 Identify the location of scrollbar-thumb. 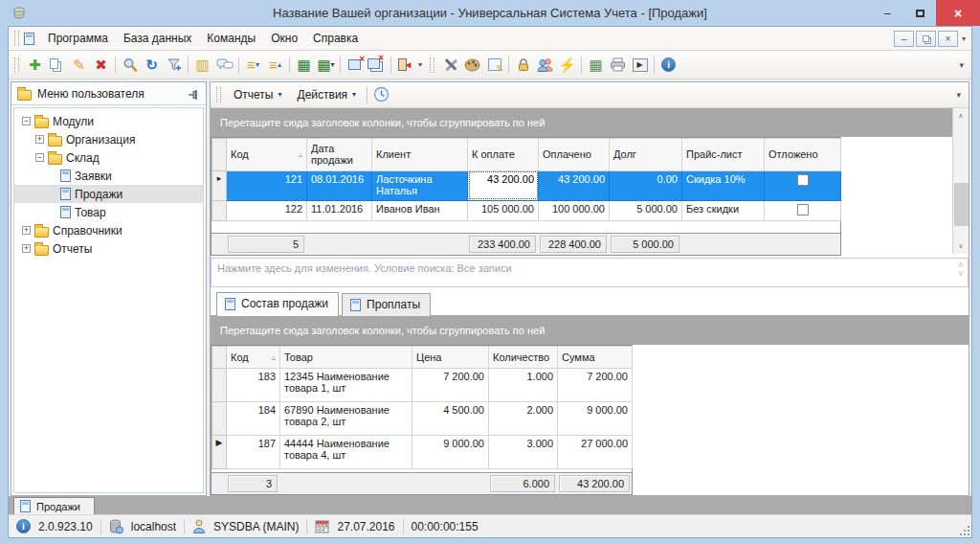
(961, 205).